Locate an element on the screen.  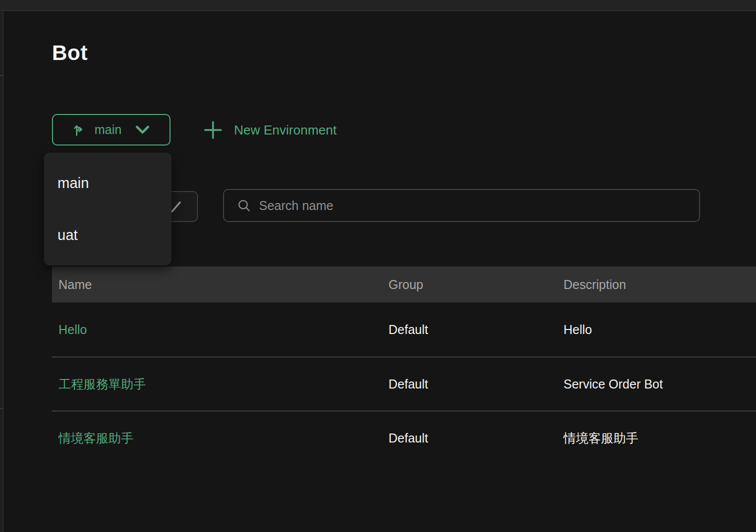
bot-description: Service Order Bot is located at coordinates (658, 384).